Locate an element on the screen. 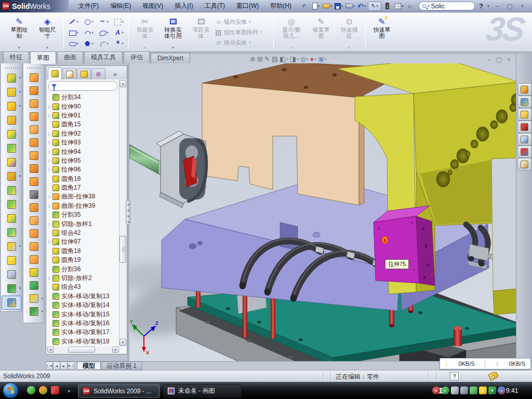 Image resolution: width=532 pixels, height=399 pixels. nav-last-button: ►❘ is located at coordinates (71, 366).